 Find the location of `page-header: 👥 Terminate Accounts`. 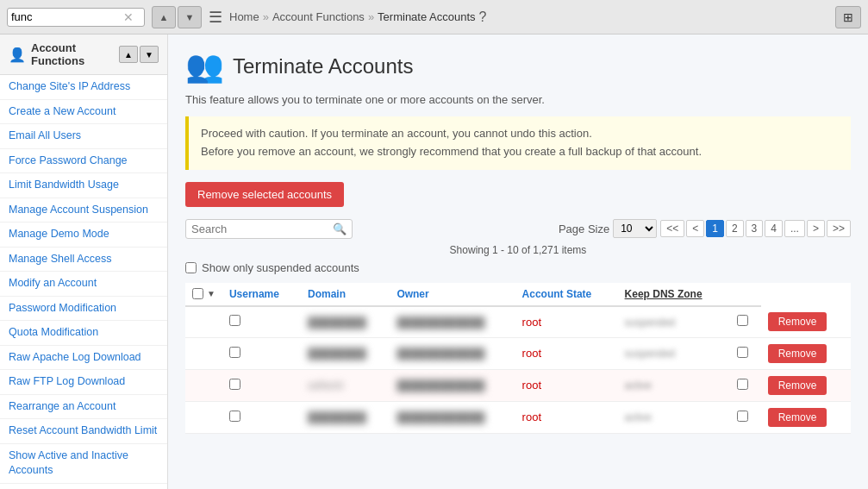

page-header: 👥 Terminate Accounts is located at coordinates (518, 66).